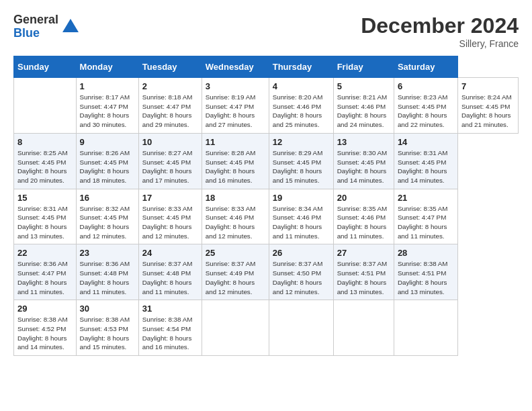  What do you see at coordinates (171, 142) in the screenshot?
I see `day-number: 10` at bounding box center [171, 142].